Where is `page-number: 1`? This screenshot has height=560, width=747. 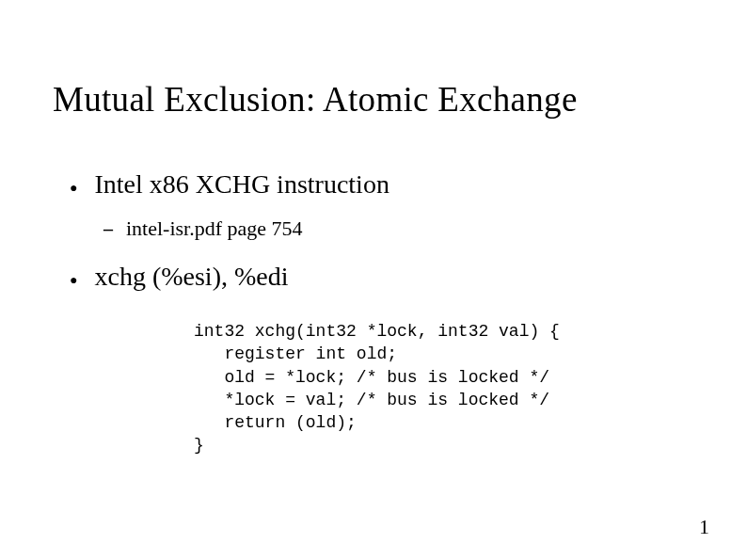 page-number: 1 is located at coordinates (704, 527).